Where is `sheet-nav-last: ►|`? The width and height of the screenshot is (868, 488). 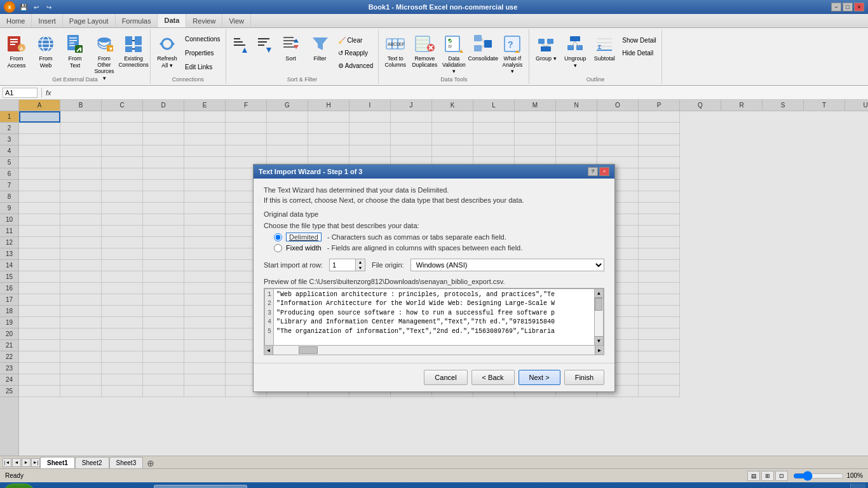 sheet-nav-last: ►| is located at coordinates (36, 463).